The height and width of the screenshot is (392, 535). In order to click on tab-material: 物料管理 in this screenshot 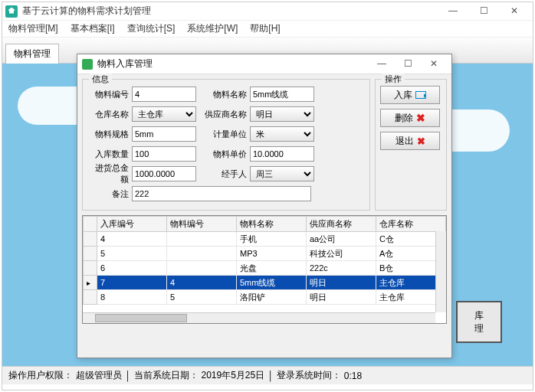, I will do `click(32, 54)`.